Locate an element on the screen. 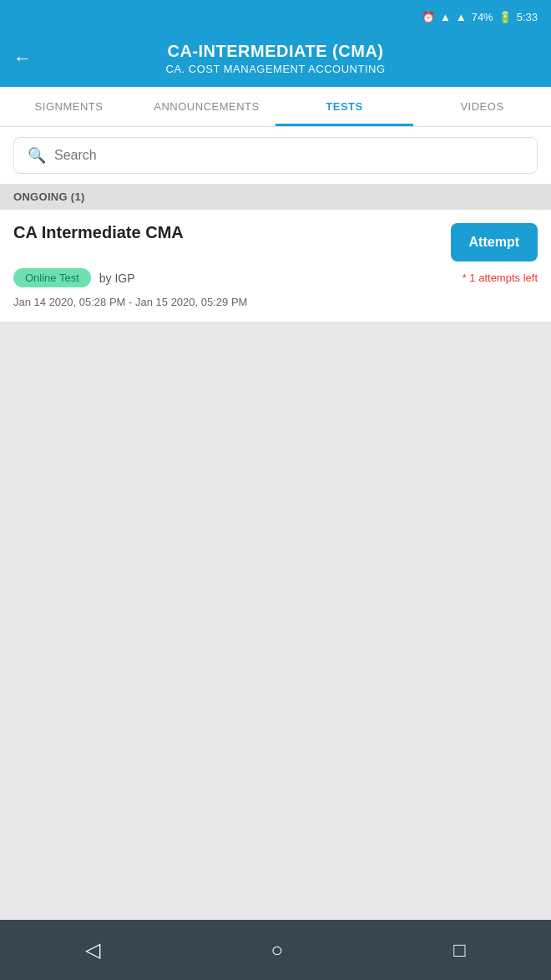  section-ongoing-header: ONGOING (1) is located at coordinates (276, 197).